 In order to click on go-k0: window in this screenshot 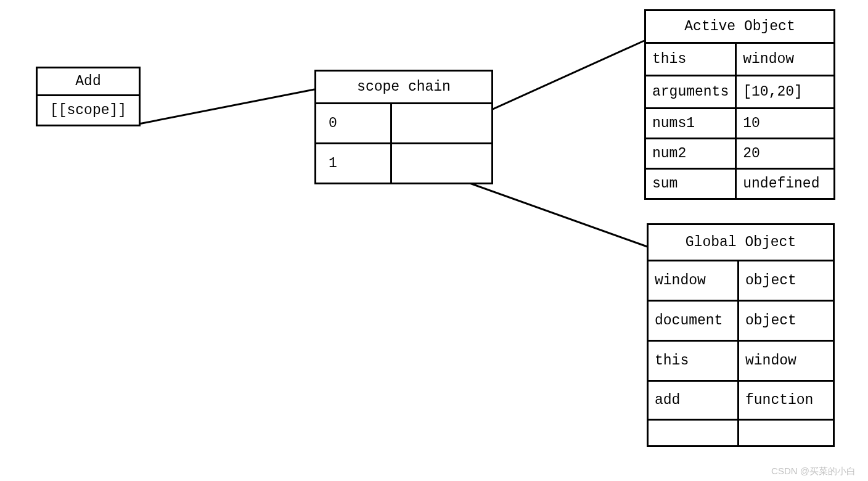, I will do `click(681, 281)`.